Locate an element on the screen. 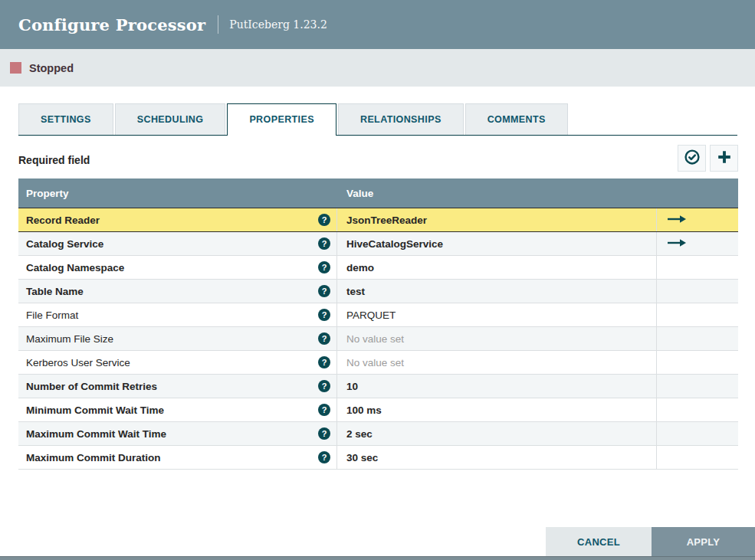 Image resolution: width=755 pixels, height=560 pixels. dialog-title: Configure Processor is located at coordinates (112, 25).